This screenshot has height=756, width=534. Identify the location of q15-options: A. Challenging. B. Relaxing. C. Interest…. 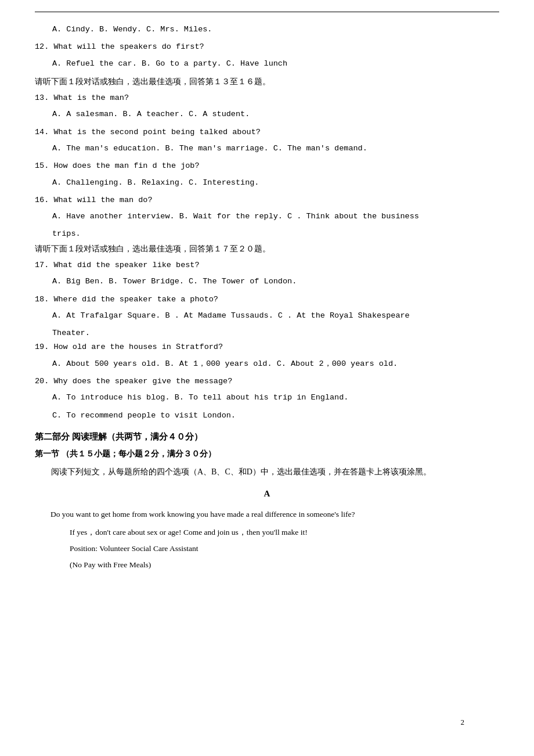
(276, 183).